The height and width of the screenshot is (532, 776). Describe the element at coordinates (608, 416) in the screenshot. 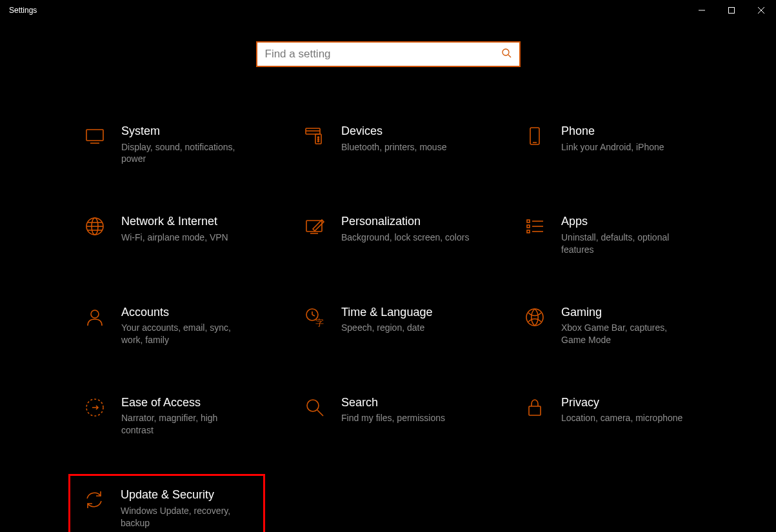

I see `tile-privacy: Privacy Location, camera, microphone` at that location.